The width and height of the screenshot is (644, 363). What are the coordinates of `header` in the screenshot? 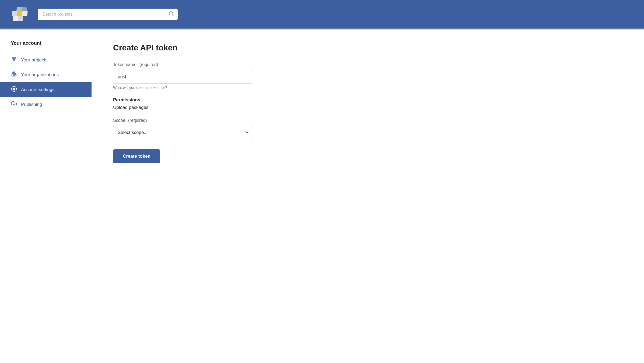 It's located at (322, 14).